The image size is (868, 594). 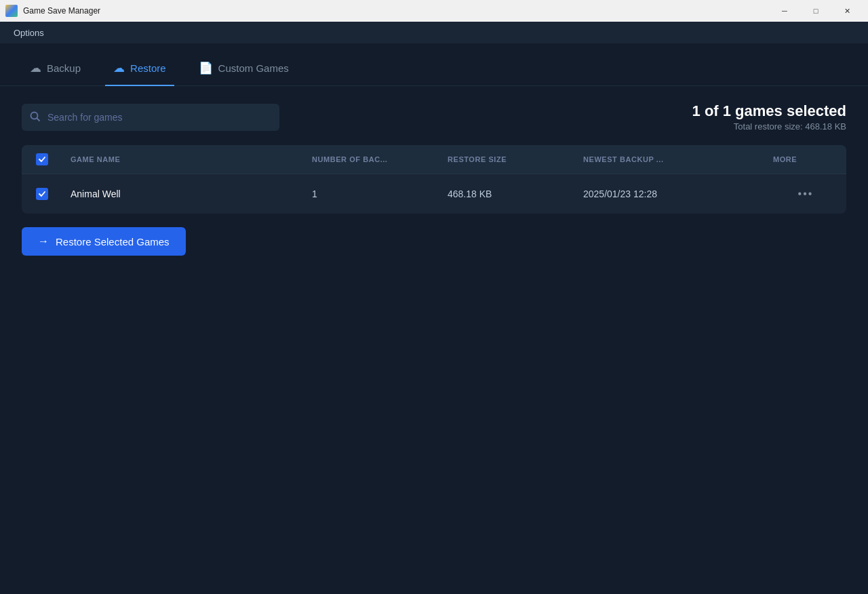 I want to click on row-restore-size: 468.18 KB, so click(x=507, y=194).